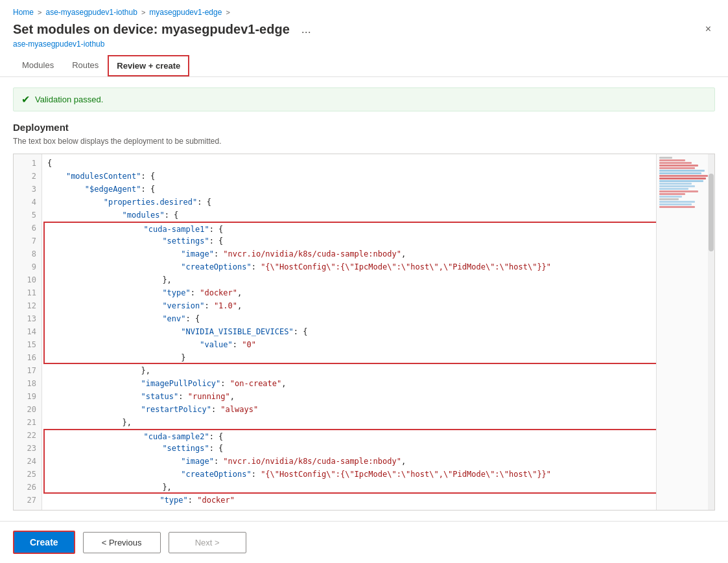  What do you see at coordinates (23, 12) in the screenshot?
I see `breadcrumb-home: Home` at bounding box center [23, 12].